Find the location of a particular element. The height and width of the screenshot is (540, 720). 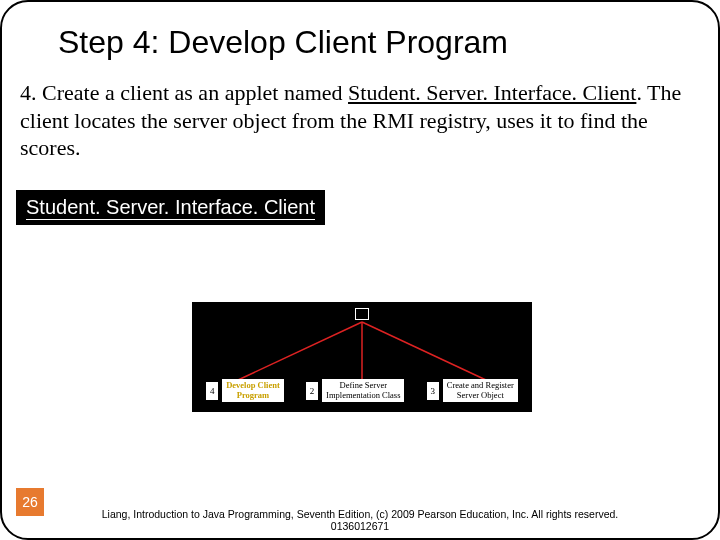

diagram-step-label: Create and Register Server Object is located at coordinates (480, 390).